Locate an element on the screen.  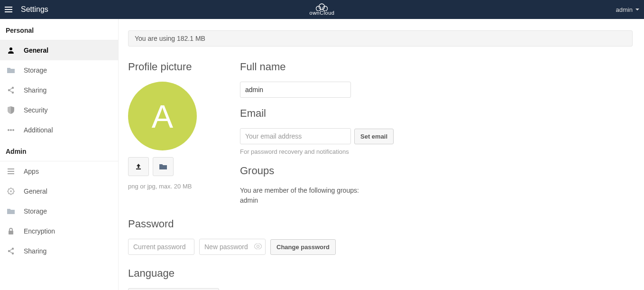
menu-icon is located at coordinates (11, 171).